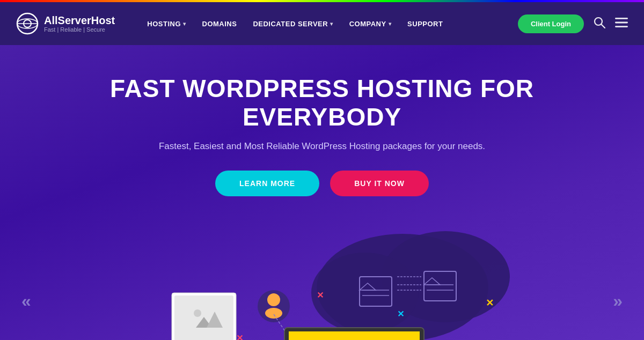  I want to click on hero-buttons: LEARN MORE BUY IT NOW, so click(322, 183).